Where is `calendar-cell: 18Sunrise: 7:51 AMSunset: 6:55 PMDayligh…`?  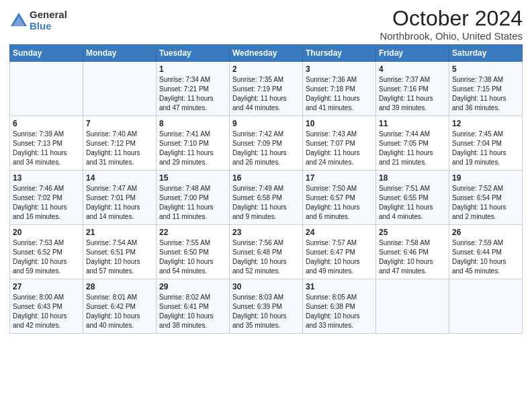 calendar-cell: 18Sunrise: 7:51 AMSunset: 6:55 PMDayligh… is located at coordinates (412, 197).